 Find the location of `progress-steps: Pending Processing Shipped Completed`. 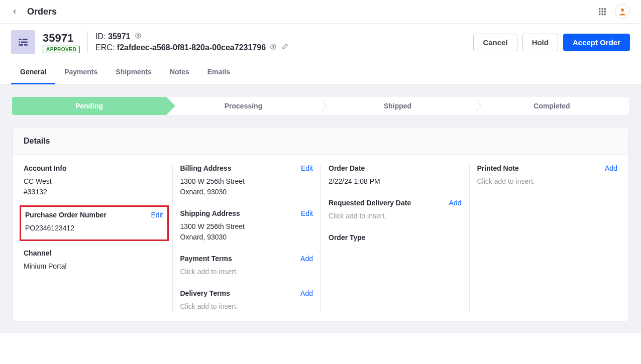

progress-steps: Pending Processing Shipped Completed is located at coordinates (320, 106).